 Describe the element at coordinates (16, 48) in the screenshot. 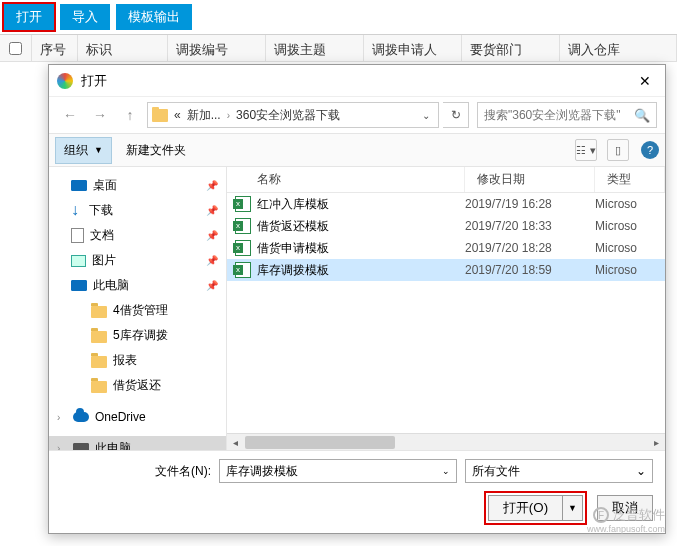

I see `select-all-checkbox` at that location.